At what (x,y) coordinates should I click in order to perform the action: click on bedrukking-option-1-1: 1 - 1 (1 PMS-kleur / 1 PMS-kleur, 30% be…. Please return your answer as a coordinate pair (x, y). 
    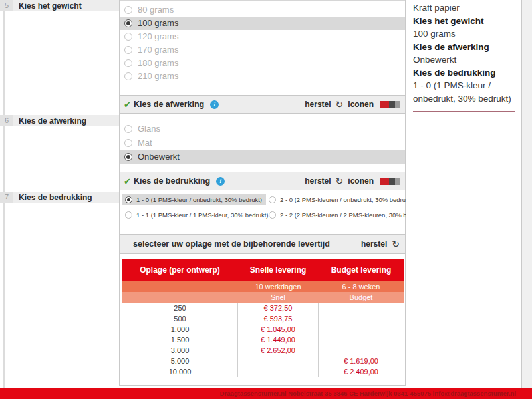
    Looking at the image, I should click on (194, 215).